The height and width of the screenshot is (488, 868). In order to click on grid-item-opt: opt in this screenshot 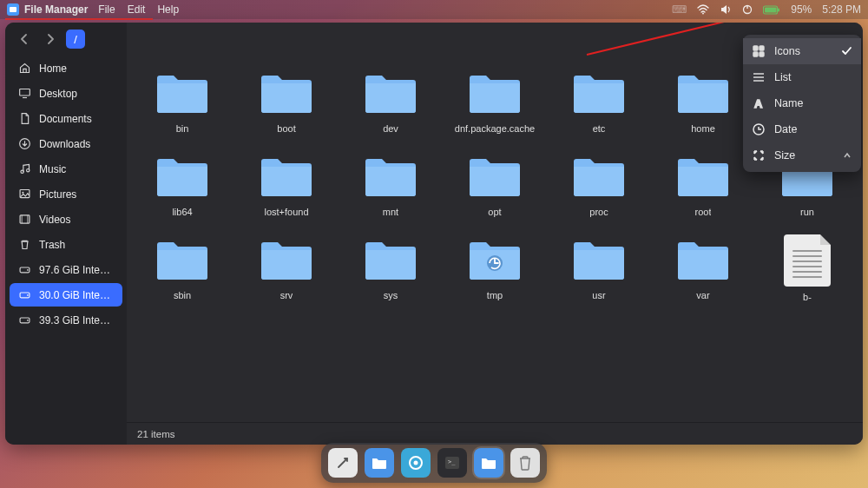, I will do `click(495, 186)`.